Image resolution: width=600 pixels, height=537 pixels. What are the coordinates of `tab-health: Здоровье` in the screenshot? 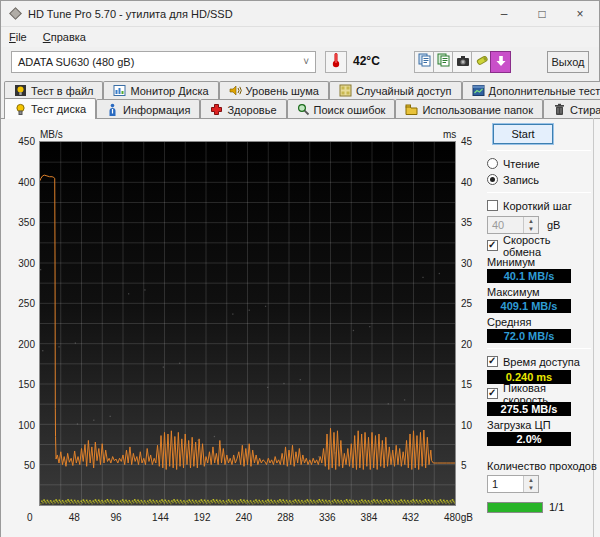 It's located at (243, 109).